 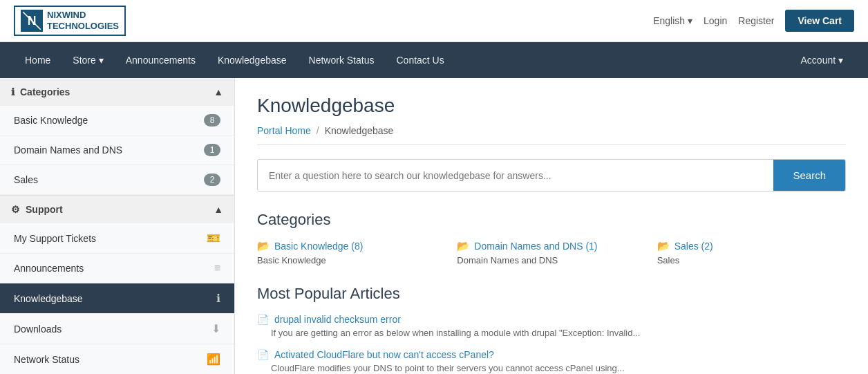 I want to click on popular-articles-title: Most Popular Articles, so click(x=551, y=294).